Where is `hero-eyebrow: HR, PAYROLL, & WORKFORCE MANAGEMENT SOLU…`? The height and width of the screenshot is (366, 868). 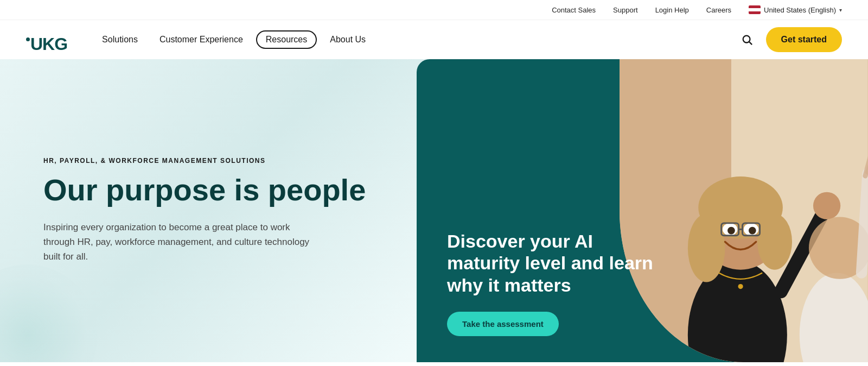 hero-eyebrow: HR, PAYROLL, & WORKFORCE MANAGEMENT SOLU… is located at coordinates (214, 161).